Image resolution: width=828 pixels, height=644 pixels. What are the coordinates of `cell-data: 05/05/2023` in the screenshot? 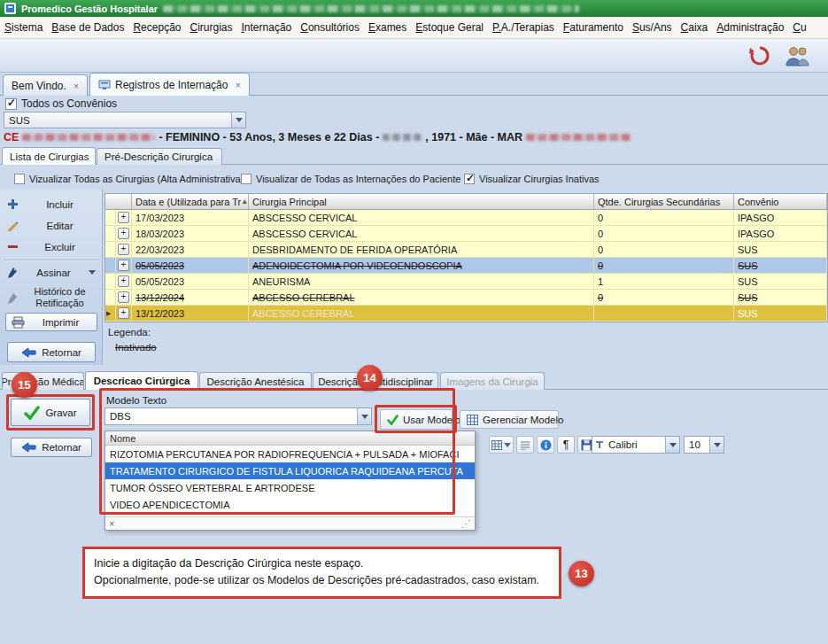 It's located at (190, 282).